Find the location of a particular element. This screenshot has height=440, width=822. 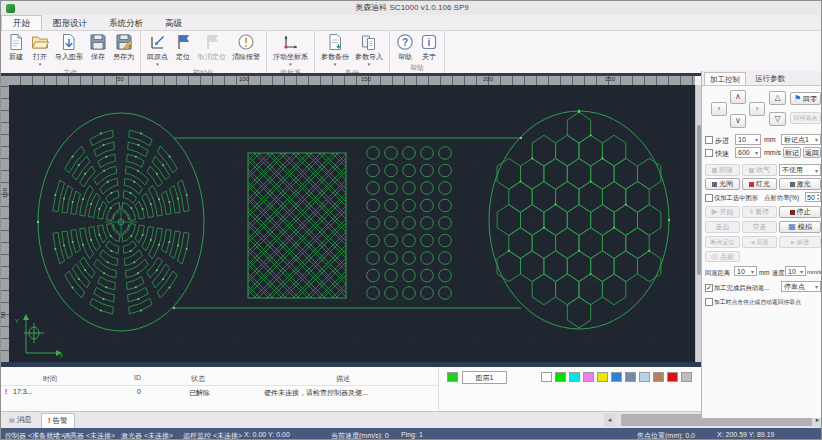

spinner-arrows-icon: ▴▾ is located at coordinates (818, 197).